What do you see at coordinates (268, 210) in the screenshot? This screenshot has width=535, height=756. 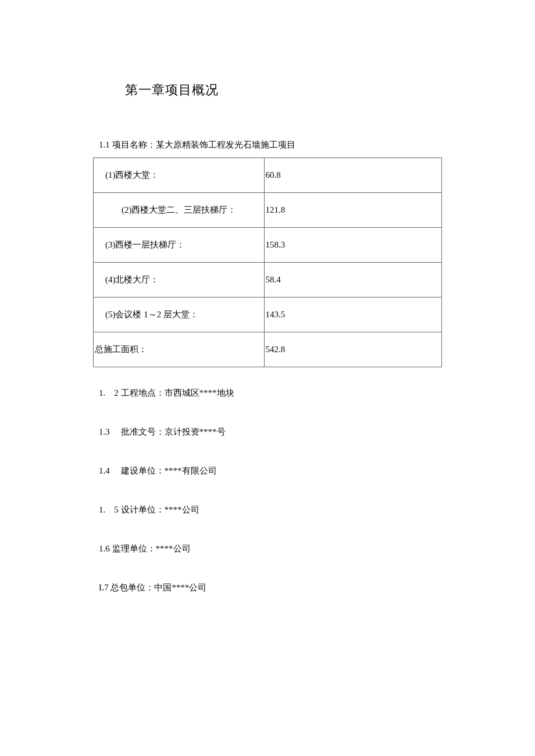 I see `table-row: (2)西楼大堂二、三层扶梯厅： 121.8` at bounding box center [268, 210].